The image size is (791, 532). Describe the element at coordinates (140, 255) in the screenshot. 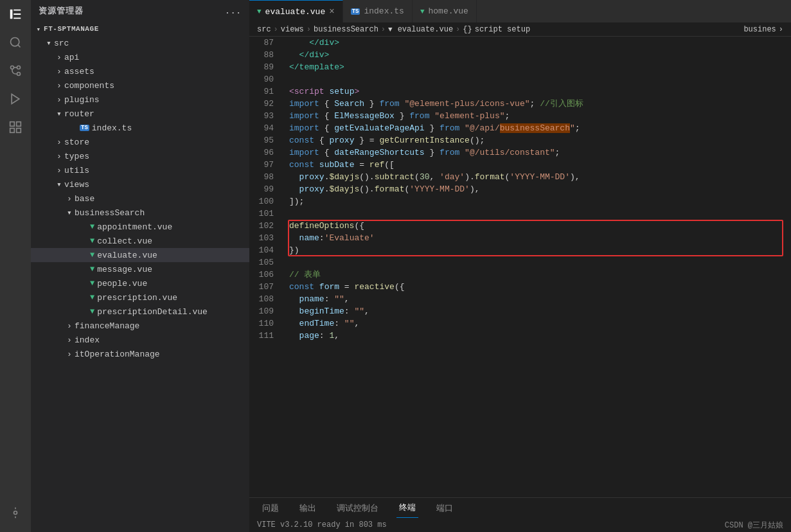

I see `tree-item-evaluate: ▼ evaluate.vue` at that location.